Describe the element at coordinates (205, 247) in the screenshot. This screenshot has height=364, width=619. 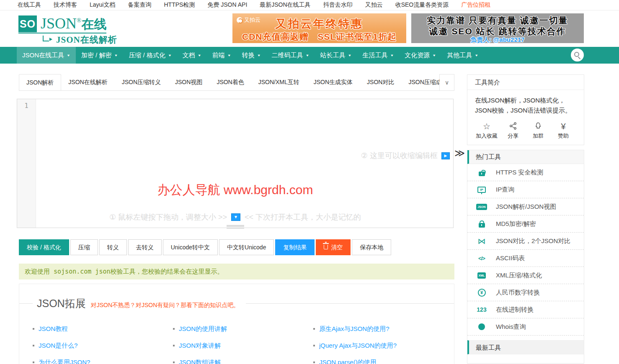
I see `action-buttons: 校验 / 格式化 压缩 转义 去转义 Unicode转中文 中文转Unicode…` at that location.